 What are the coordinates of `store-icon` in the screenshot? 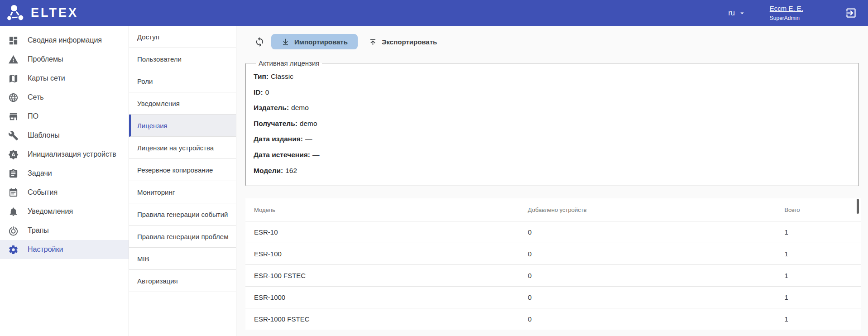 It's located at (14, 117).